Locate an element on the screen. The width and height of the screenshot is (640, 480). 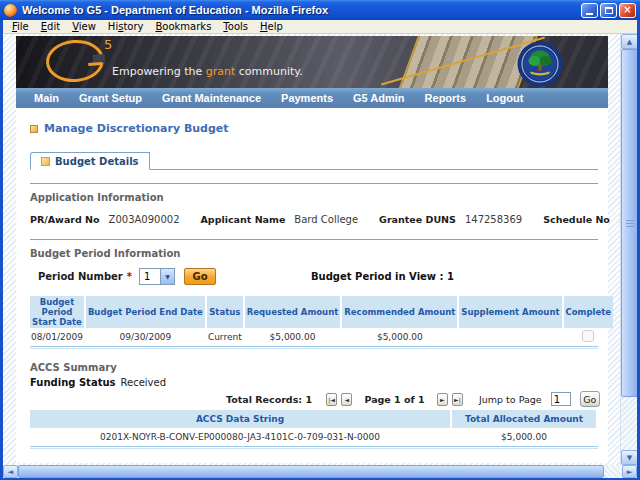
col-accs-data-string: ACCS Data String is located at coordinates (240, 419).